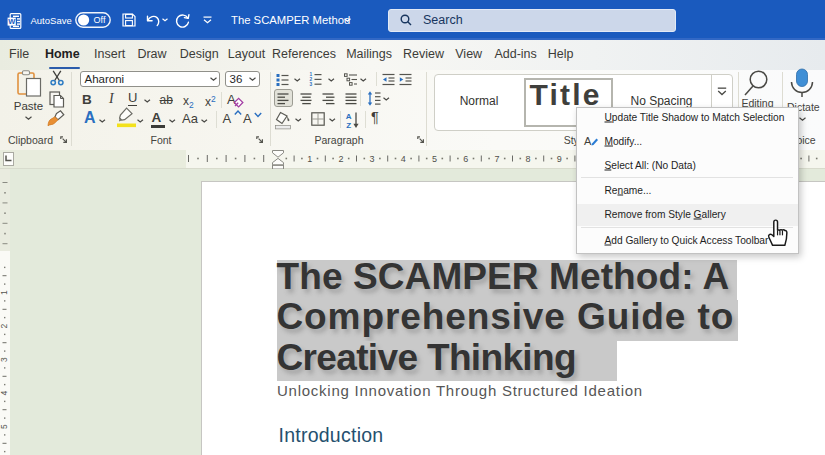 Image resolution: width=825 pixels, height=455 pixels. I want to click on svg-text: Off, so click(100, 20).